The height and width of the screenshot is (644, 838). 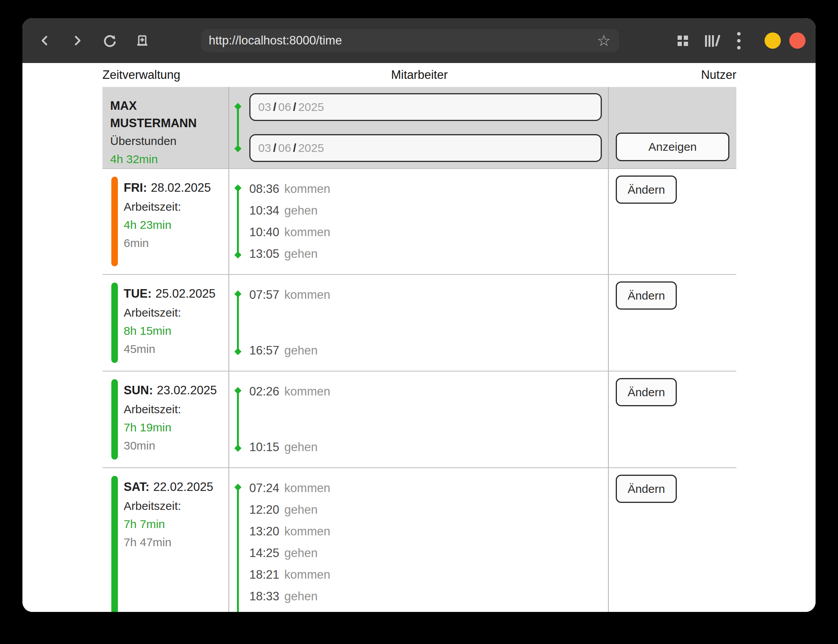 I want to click on library-button, so click(x=713, y=41).